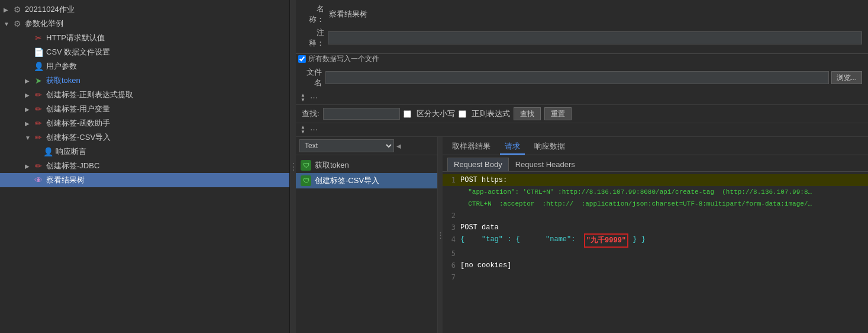  I want to click on format-dropdown: Text JSON XML HTML Regexp Tester, so click(347, 146).